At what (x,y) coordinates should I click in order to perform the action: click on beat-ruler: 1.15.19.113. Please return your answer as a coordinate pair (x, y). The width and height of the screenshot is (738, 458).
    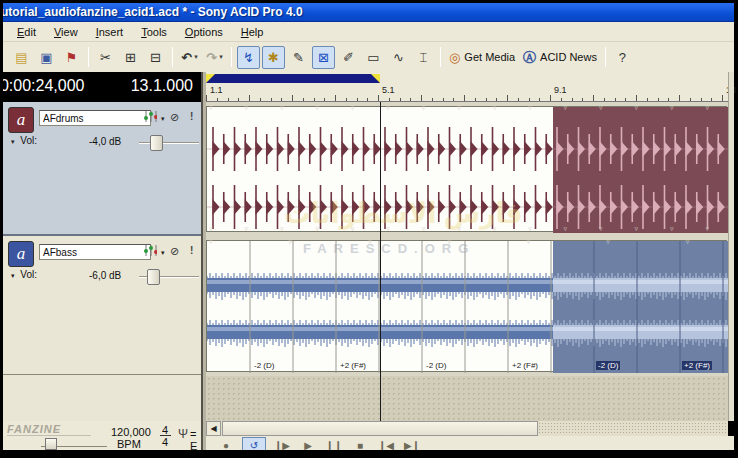
    Looking at the image, I should click on (467, 93).